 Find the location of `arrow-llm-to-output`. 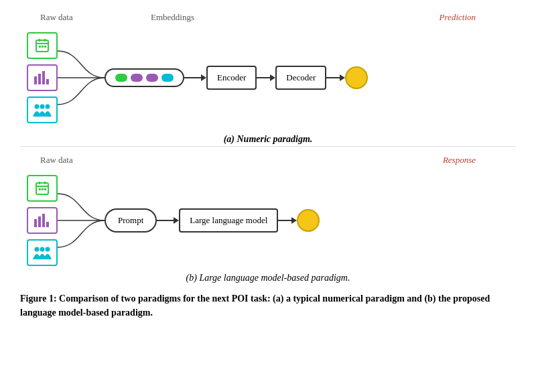

arrow-llm-to-output is located at coordinates (287, 220).